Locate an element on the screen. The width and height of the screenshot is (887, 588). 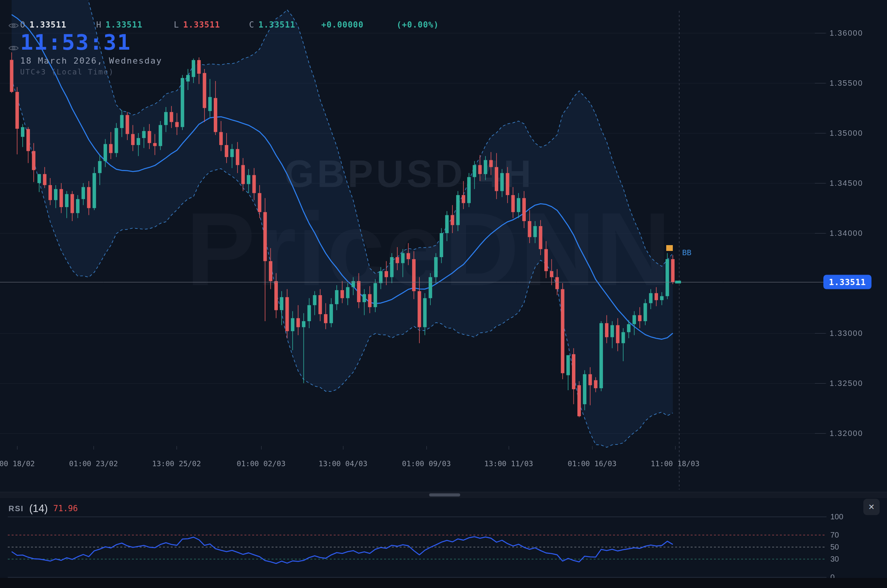
price-axis-label: 1.36000 is located at coordinates (846, 33).